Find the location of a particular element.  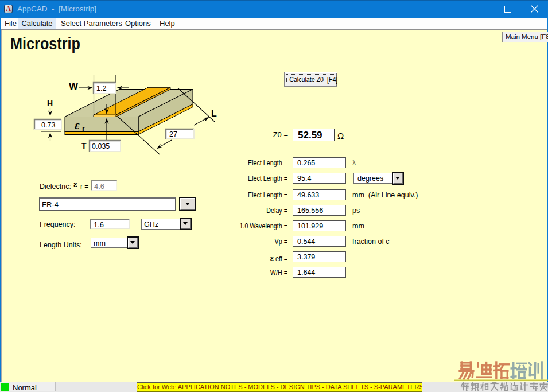

svg-text: 1.2 is located at coordinates (101, 88).